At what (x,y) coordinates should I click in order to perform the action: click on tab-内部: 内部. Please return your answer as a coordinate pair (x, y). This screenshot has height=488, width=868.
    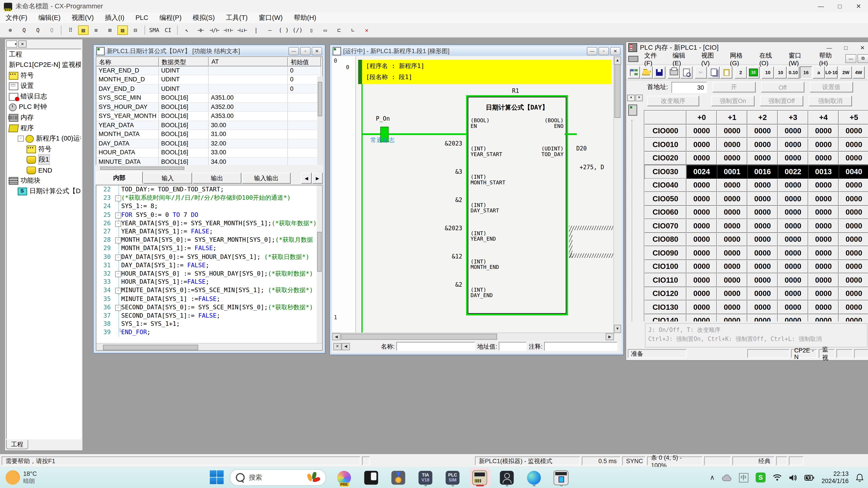
    Looking at the image, I should click on (119, 177).